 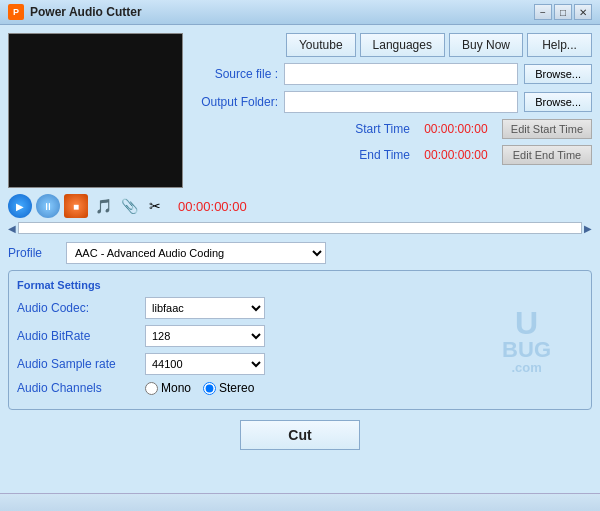 What do you see at coordinates (560, 45) in the screenshot?
I see `help-button: Help...` at bounding box center [560, 45].